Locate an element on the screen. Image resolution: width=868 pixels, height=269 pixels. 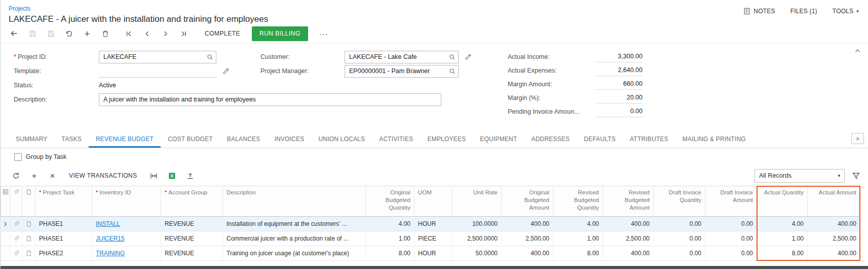
col-header-description: Description is located at coordinates (294, 201).